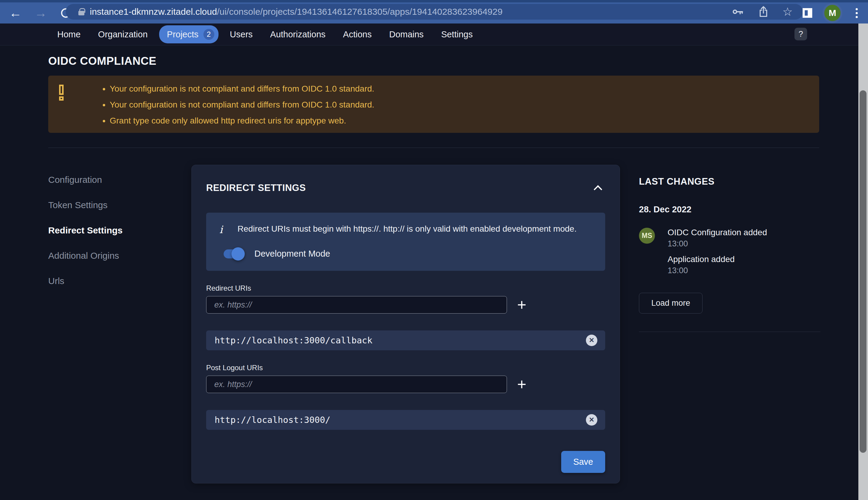  What do you see at coordinates (764, 12) in the screenshot?
I see `share-icon` at bounding box center [764, 12].